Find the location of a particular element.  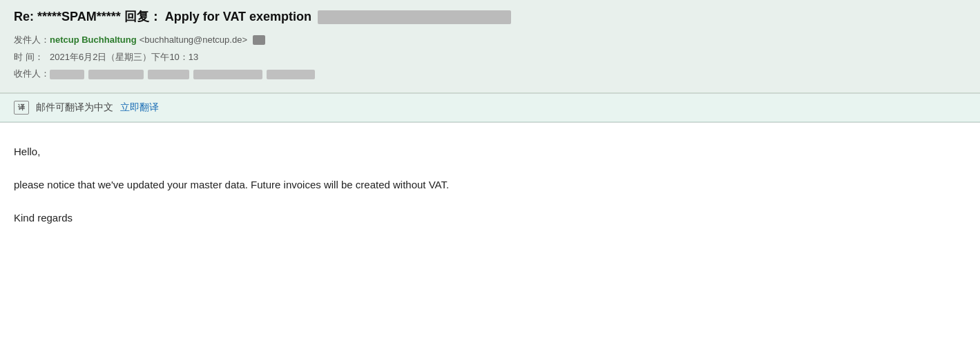

sender-email: <buchhaltung@netcup.de> is located at coordinates (193, 40).